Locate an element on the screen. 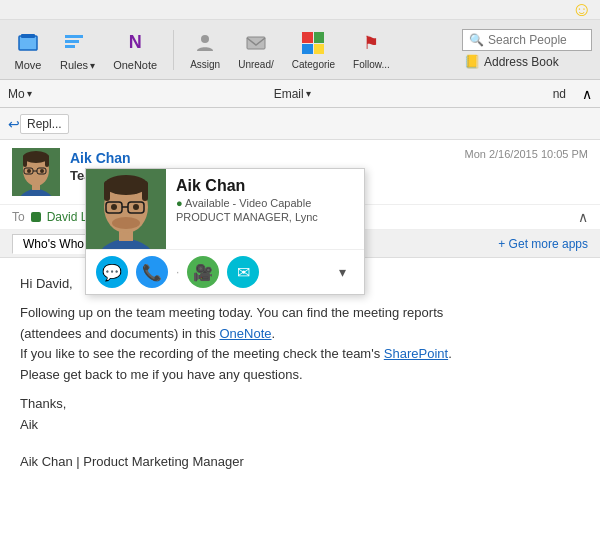  search-people-input is located at coordinates (536, 40).